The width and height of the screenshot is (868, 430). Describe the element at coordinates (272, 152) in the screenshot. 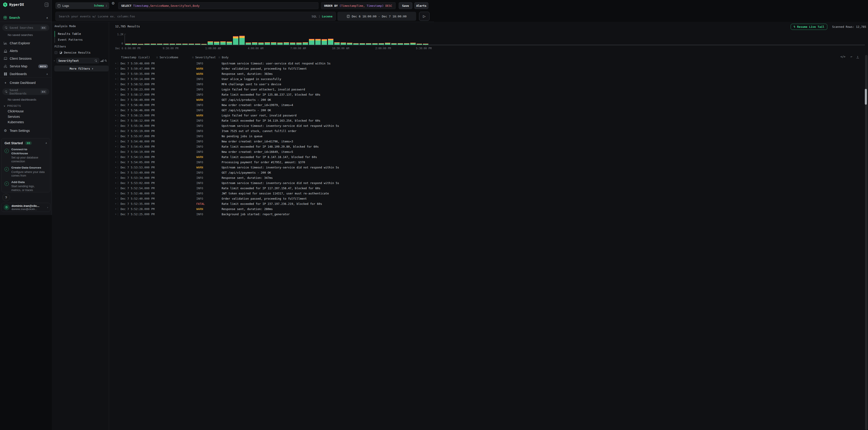

I see `table-row: ›Dec 7 5:54:19.000 PMINFONew order creat…` at that location.